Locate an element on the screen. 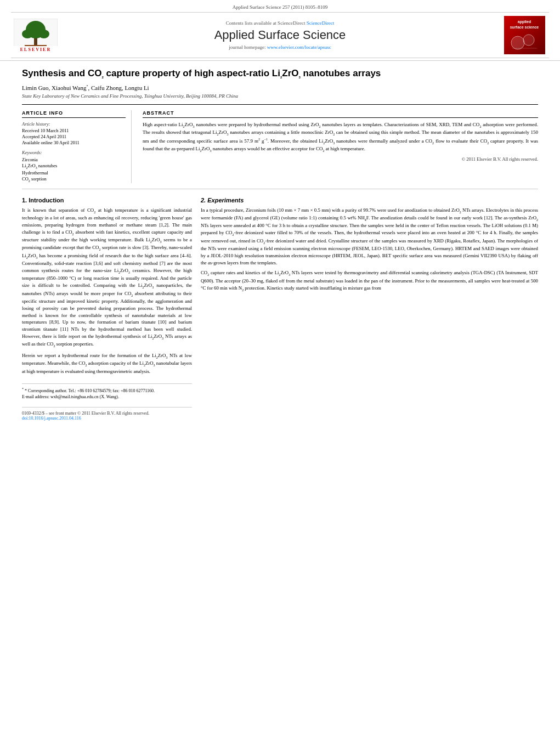  journal-logo-right: applied surface science is located at coordinates (524, 35).